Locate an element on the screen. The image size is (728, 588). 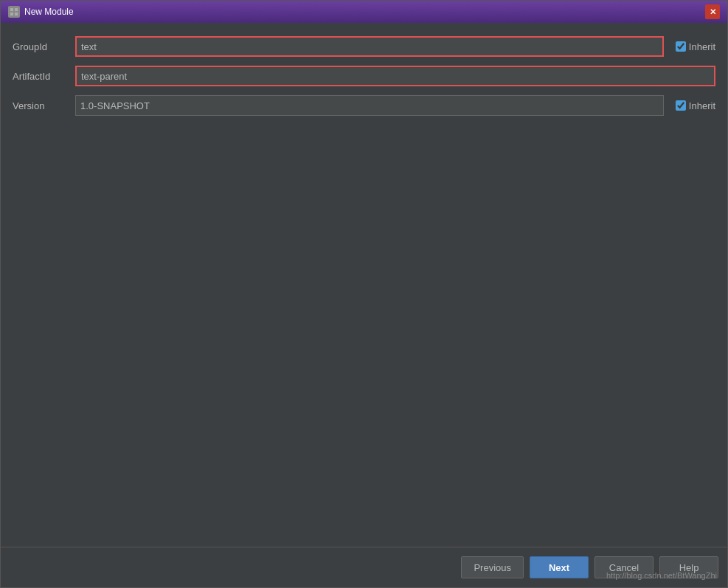
version-inherit-wrap: Inherit is located at coordinates (696, 106).